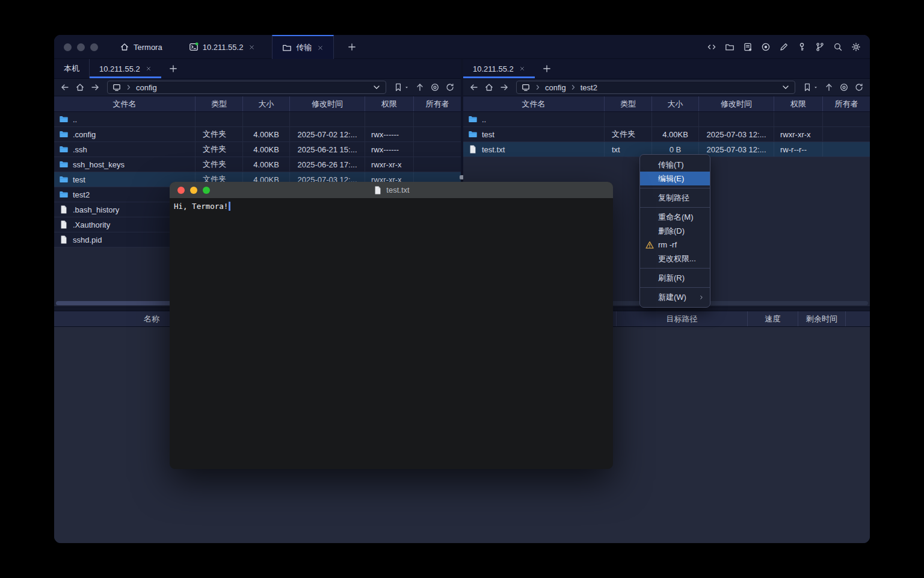  What do you see at coordinates (72, 69) in the screenshot?
I see `local-panel-tab-0: 本机` at bounding box center [72, 69].